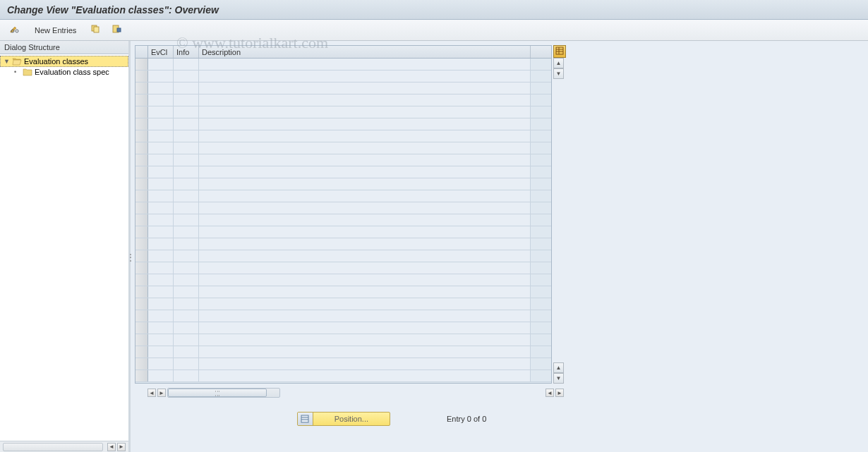 The height and width of the screenshot is (452, 868). What do you see at coordinates (95, 30) in the screenshot?
I see `copy-button` at bounding box center [95, 30].